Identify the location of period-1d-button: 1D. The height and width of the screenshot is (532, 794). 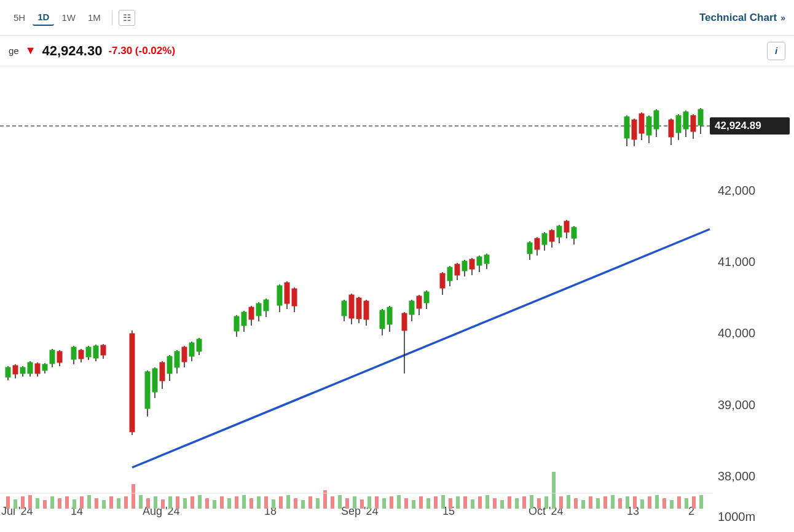
(43, 17).